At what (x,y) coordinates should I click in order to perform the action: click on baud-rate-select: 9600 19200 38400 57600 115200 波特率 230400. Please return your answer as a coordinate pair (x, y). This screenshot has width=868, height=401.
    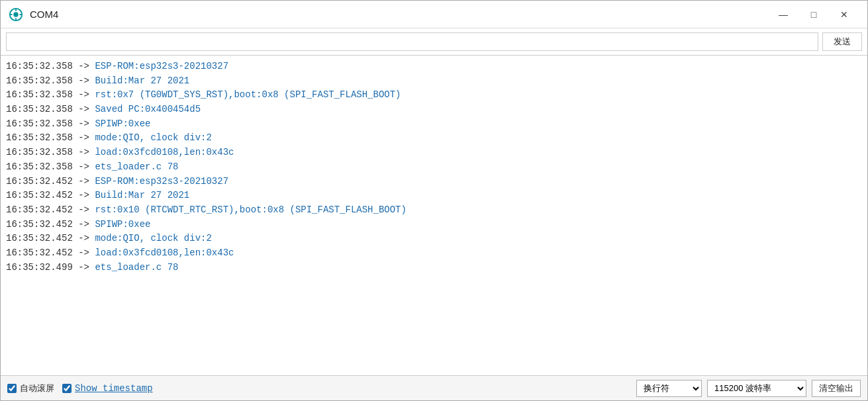
    Looking at the image, I should click on (757, 388).